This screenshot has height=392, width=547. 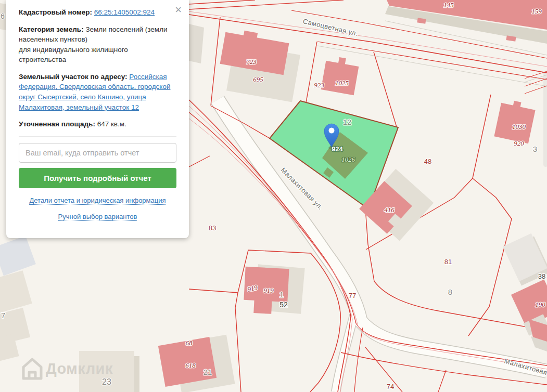 I want to click on plot-number-8: 8, so click(x=450, y=292).